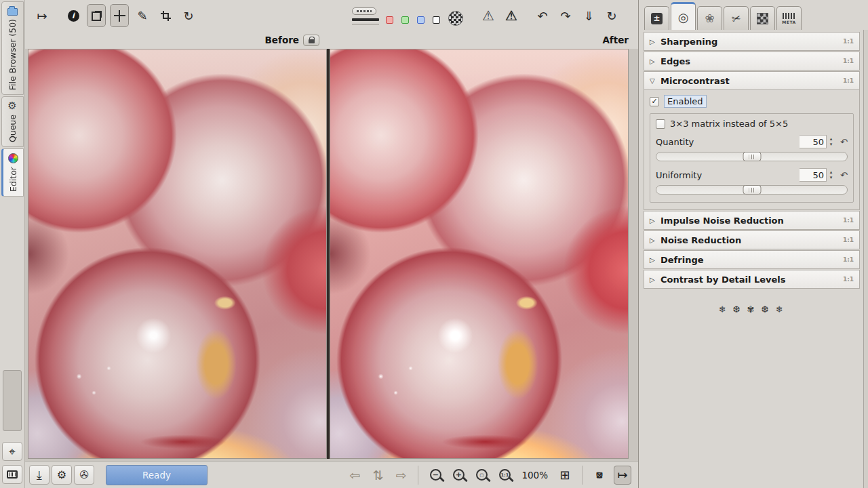 Image resolution: width=868 pixels, height=488 pixels. I want to click on external-editor-button: ✇, so click(84, 474).